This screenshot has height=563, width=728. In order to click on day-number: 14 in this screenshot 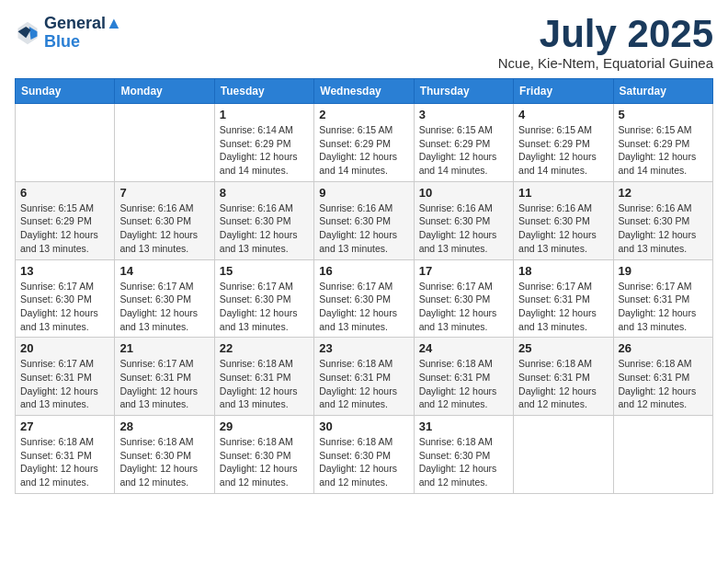, I will do `click(164, 270)`.